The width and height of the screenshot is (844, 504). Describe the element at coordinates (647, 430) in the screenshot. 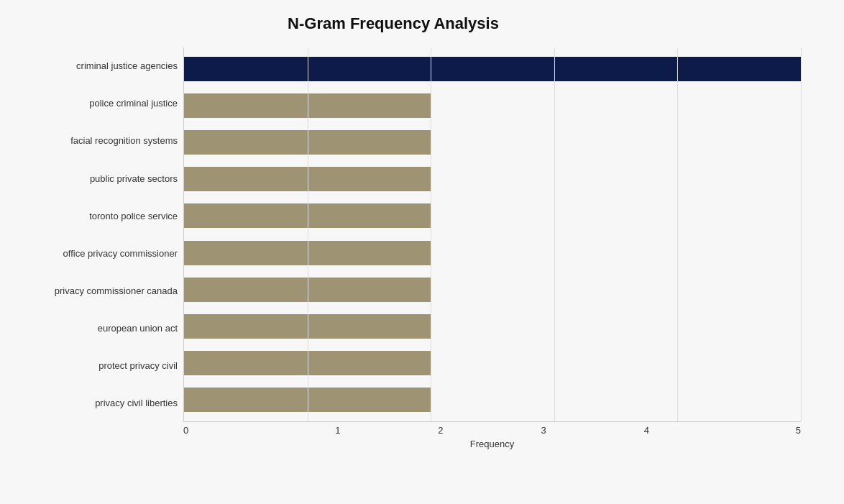

I see `x-tick-label: 4` at that location.